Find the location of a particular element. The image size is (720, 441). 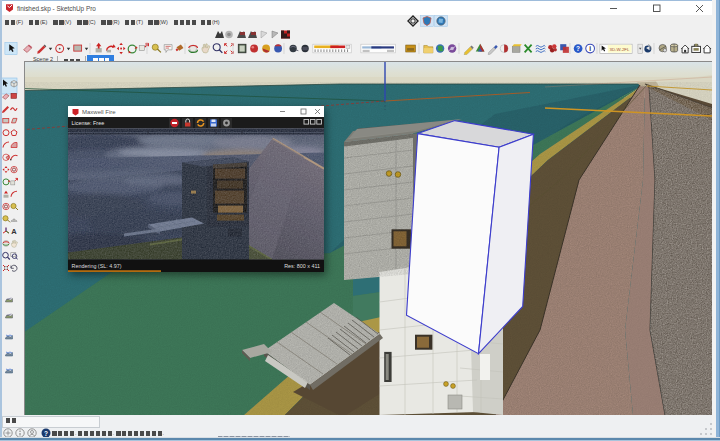

svg-text: License: Free is located at coordinates (88, 123).